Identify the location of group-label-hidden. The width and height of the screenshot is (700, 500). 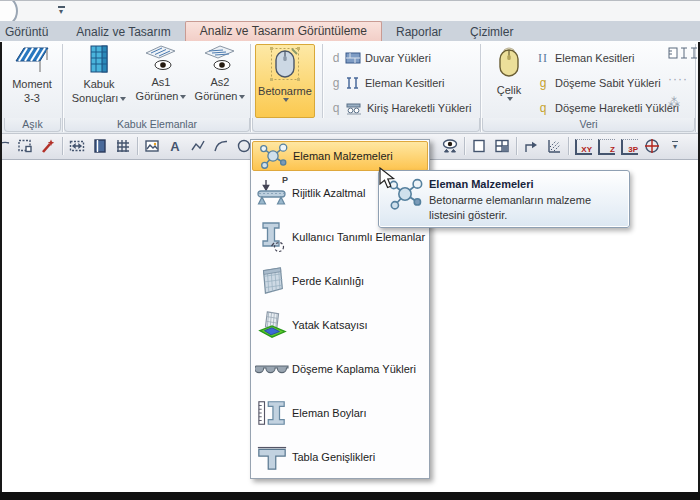
(366, 125).